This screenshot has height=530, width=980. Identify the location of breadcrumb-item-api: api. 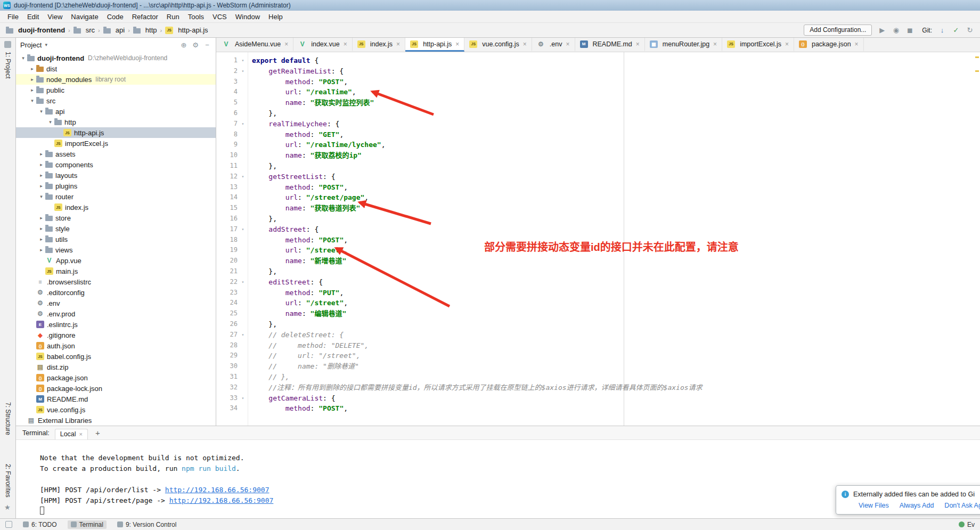
(114, 30).